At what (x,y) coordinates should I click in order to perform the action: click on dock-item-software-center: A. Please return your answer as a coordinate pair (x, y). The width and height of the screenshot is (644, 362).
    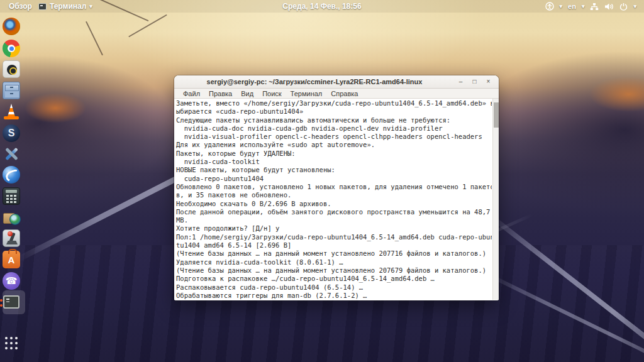
    Looking at the image, I should click on (11, 260).